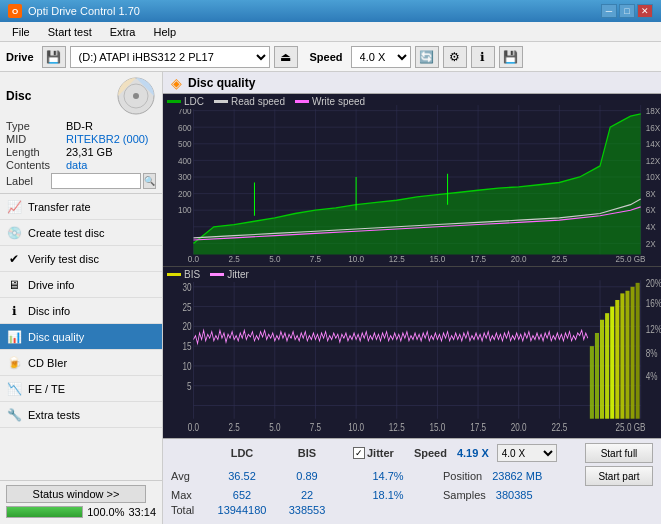 This screenshot has width=661, height=524. Describe the element at coordinates (517, 476) in the screenshot. I see `position-val: 23862 MB` at that location.